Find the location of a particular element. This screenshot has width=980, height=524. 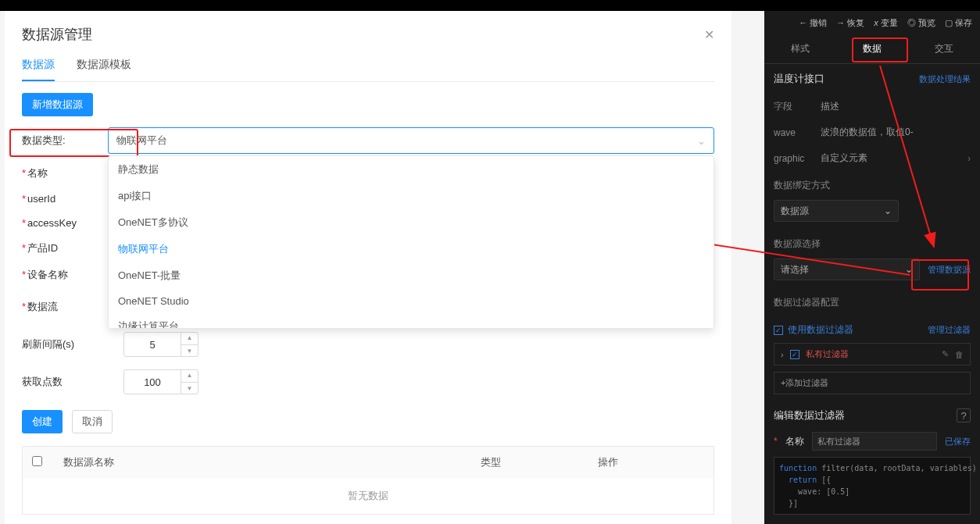

edit-filter-label: 编辑数据过滤器 is located at coordinates (810, 415).